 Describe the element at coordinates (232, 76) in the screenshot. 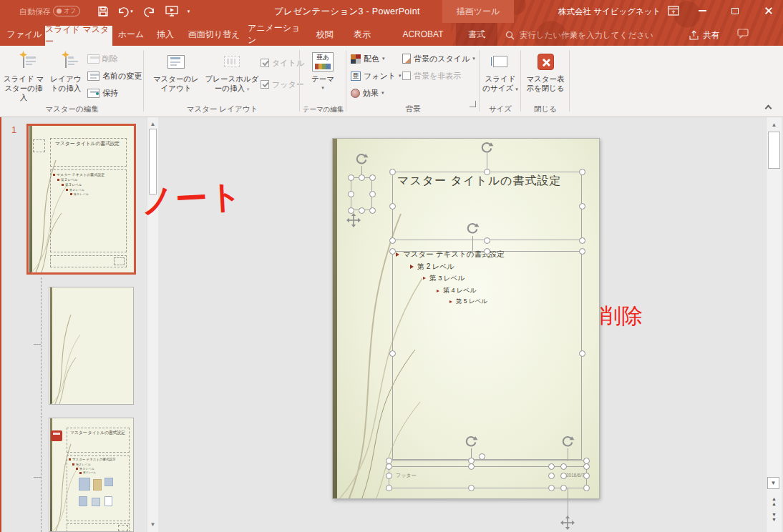

I see `insert-placeholder-button: プレースホルダーの挿入 ▾` at that location.